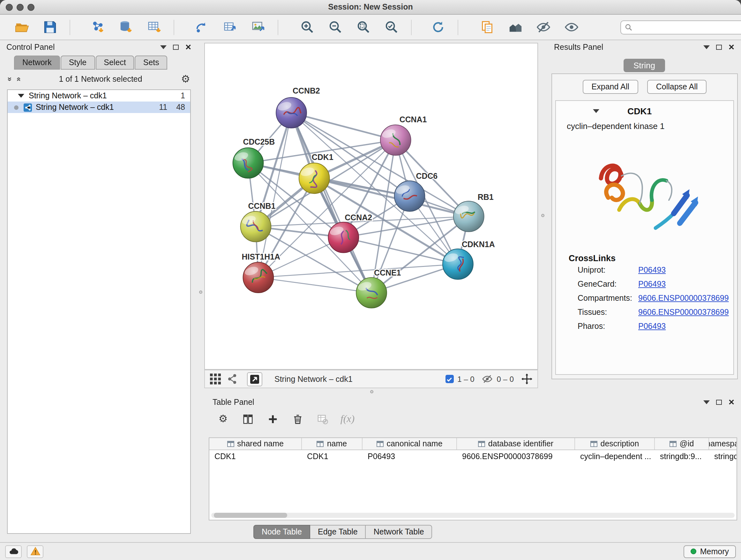 The image size is (741, 560). What do you see at coordinates (22, 27) in the screenshot?
I see `open-session-button` at bounding box center [22, 27].